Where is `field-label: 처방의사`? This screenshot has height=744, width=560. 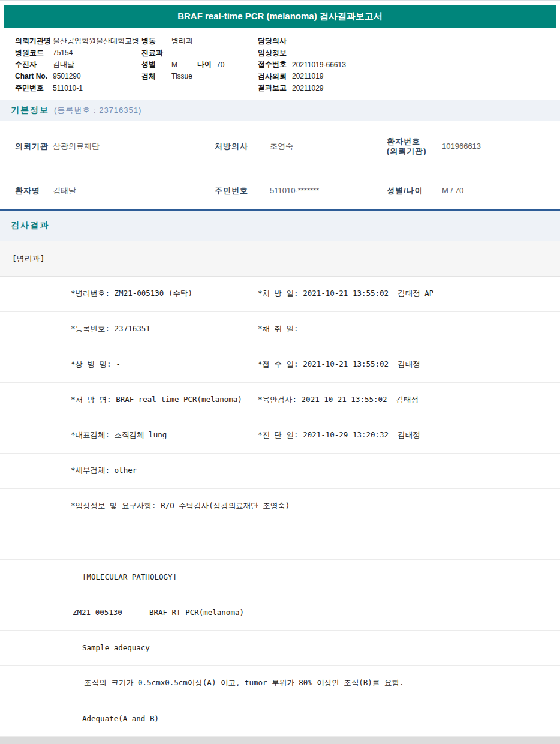 field-label: 처방의사 is located at coordinates (242, 146).